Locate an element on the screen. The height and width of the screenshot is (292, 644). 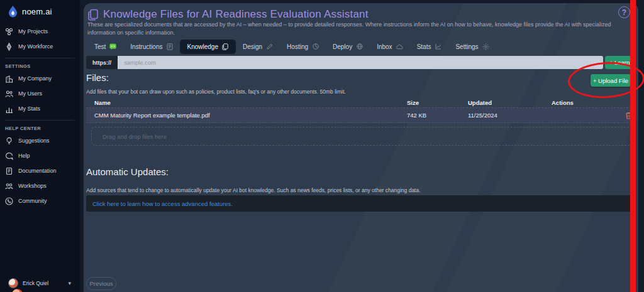
tab-bar: Test Instructions Knowledge Design Hosti… is located at coordinates (292, 46).